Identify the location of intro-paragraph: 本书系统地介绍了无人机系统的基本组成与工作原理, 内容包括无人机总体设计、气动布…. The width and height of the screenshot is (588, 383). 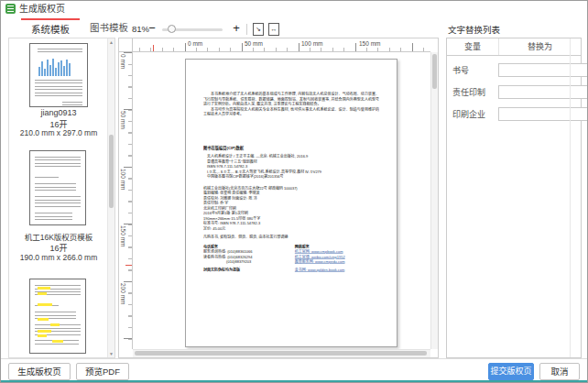
(291, 99).